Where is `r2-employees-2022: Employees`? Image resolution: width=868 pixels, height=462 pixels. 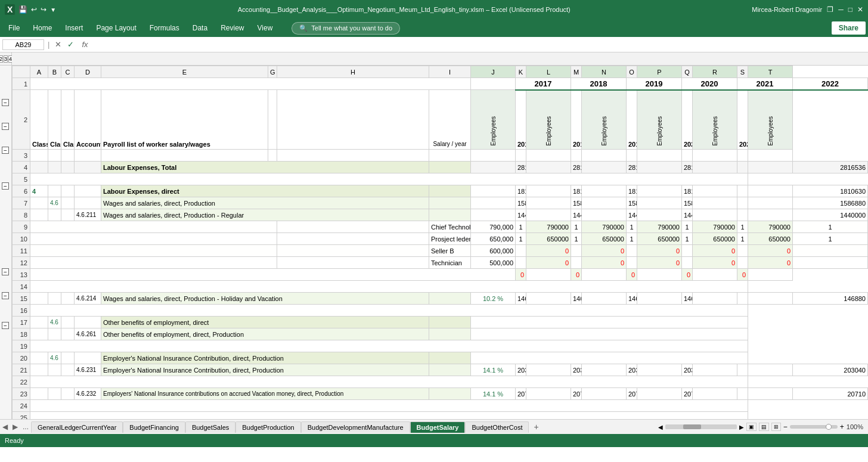 r2-employees-2022: Employees is located at coordinates (770, 120).